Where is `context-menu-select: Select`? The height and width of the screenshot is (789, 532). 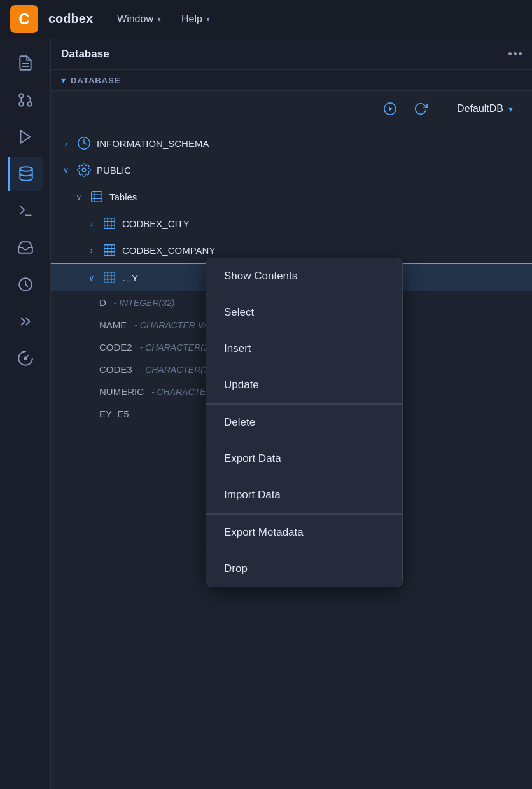 context-menu-select: Select is located at coordinates (304, 313).